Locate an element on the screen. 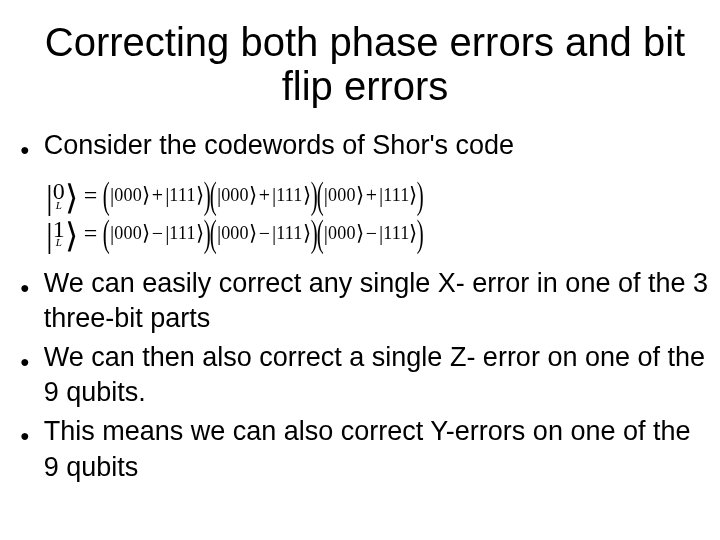  bullet-text: We can easily correct any single X- erro… is located at coordinates (377, 301).